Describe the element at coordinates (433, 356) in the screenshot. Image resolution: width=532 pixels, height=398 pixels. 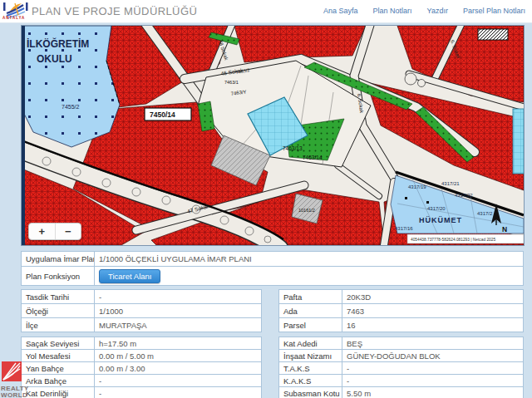
I see `building-order-value: GÜNEY-DOĞUDAN BLOK` at that location.